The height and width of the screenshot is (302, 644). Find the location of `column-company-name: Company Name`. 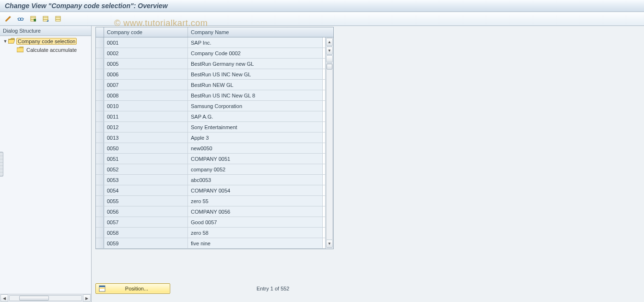

column-company-name: Company Name is located at coordinates (255, 32).